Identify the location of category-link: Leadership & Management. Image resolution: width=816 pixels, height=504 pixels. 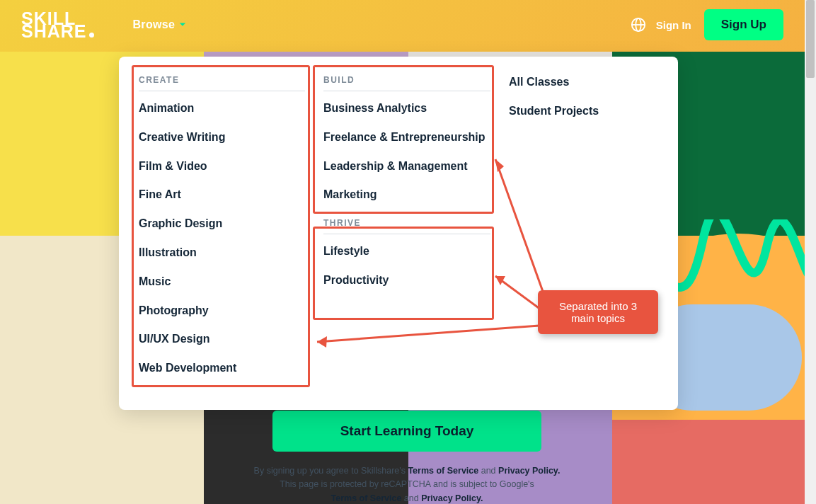
(407, 167).